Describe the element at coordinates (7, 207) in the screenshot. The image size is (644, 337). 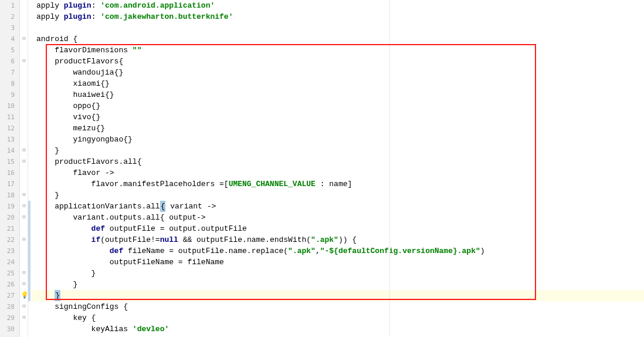
I see `line-number: 19` at that location.